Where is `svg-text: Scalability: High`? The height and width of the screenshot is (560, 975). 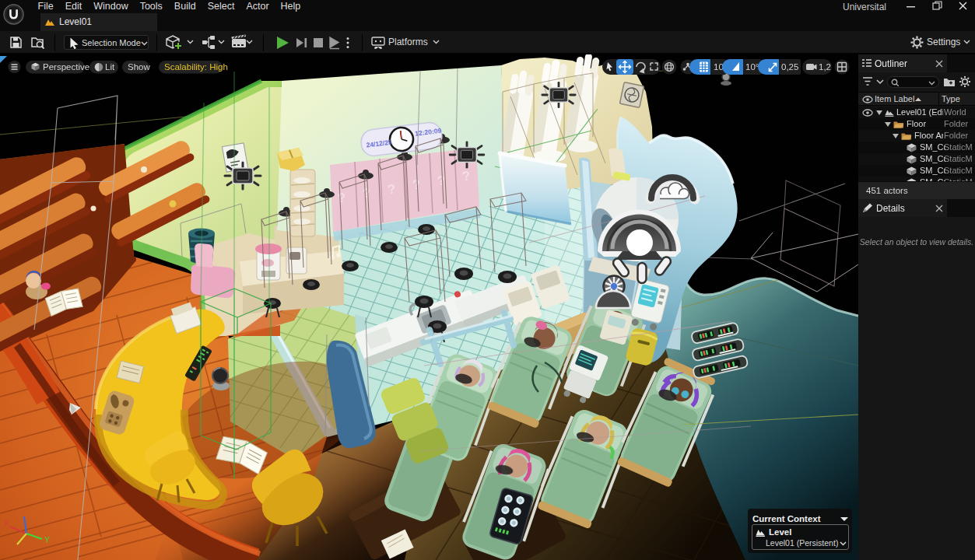 svg-text: Scalability: High is located at coordinates (196, 67).